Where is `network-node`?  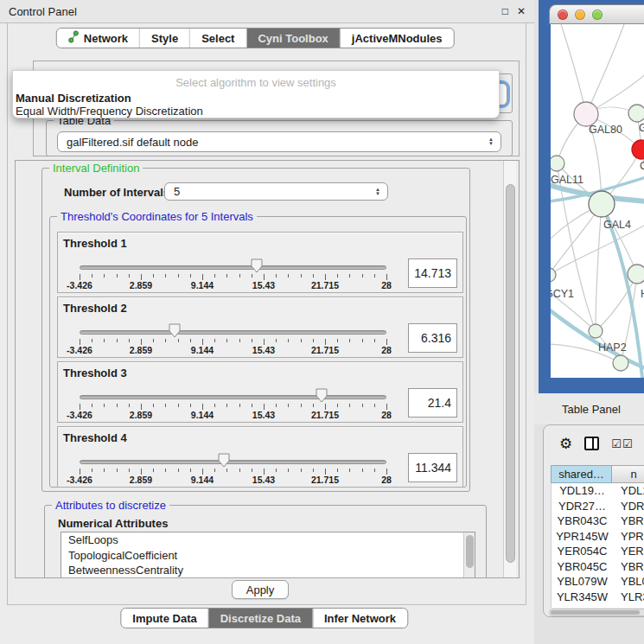 network-node is located at coordinates (621, 363).